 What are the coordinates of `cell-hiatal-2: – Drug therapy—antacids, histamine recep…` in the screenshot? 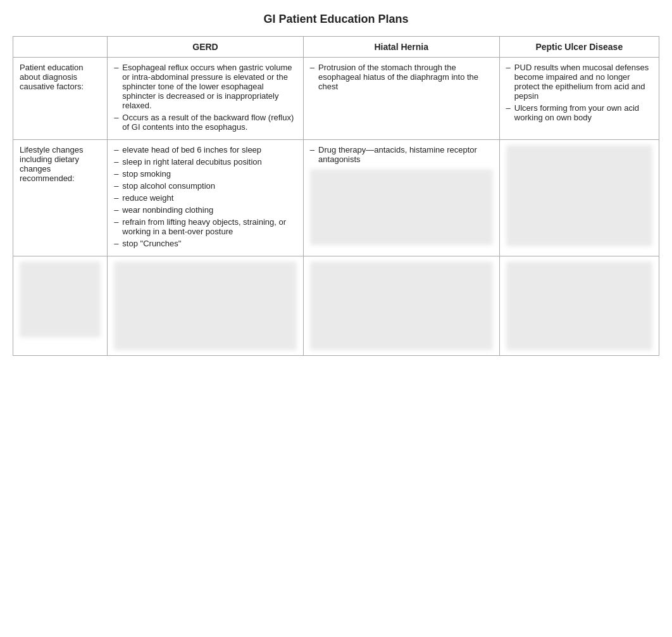 It's located at (401, 198).